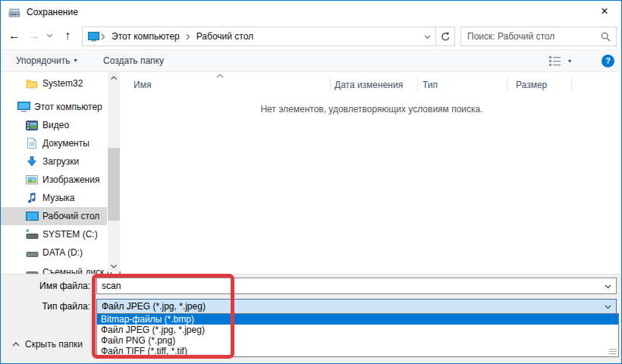 The width and height of the screenshot is (622, 364). I want to click on view-mode-dropdown-icon: ▾, so click(570, 61).